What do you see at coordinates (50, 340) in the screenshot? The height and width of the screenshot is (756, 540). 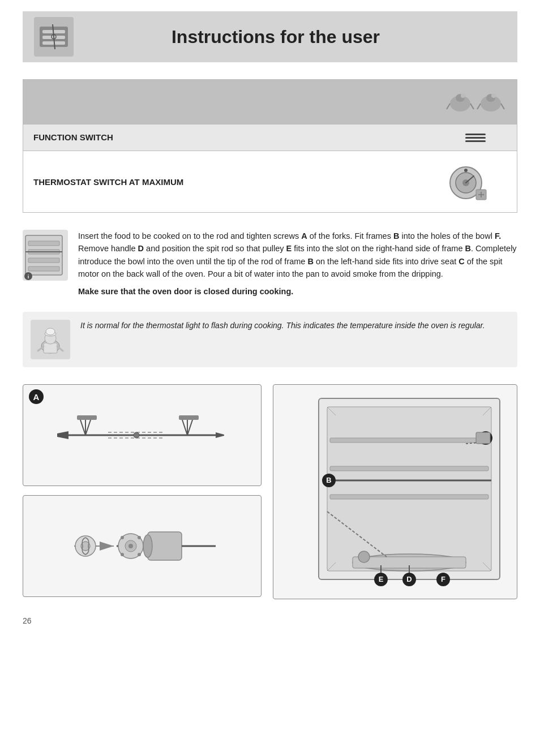 I see `chef-hat-svg` at bounding box center [50, 340].